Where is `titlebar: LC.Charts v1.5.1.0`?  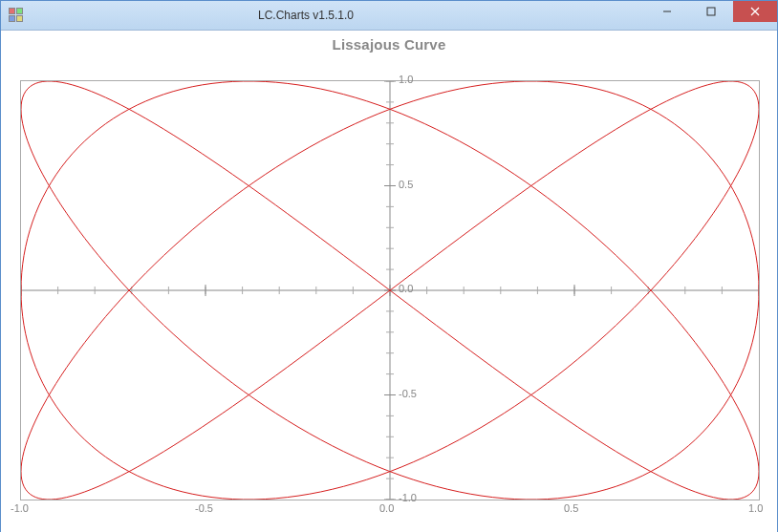
titlebar: LC.Charts v1.5.1.0 is located at coordinates (389, 15).